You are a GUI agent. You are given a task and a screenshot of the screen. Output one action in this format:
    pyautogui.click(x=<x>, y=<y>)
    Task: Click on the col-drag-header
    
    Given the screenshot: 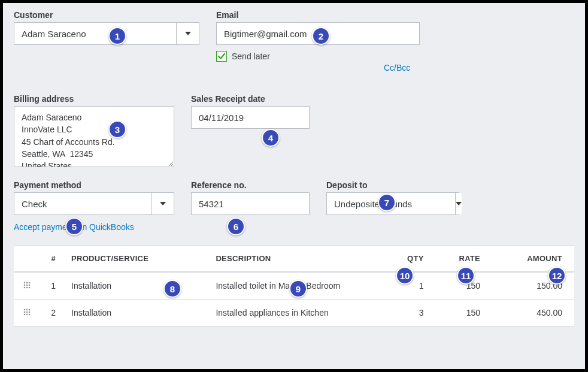 What is the action you would take?
    pyautogui.click(x=27, y=259)
    